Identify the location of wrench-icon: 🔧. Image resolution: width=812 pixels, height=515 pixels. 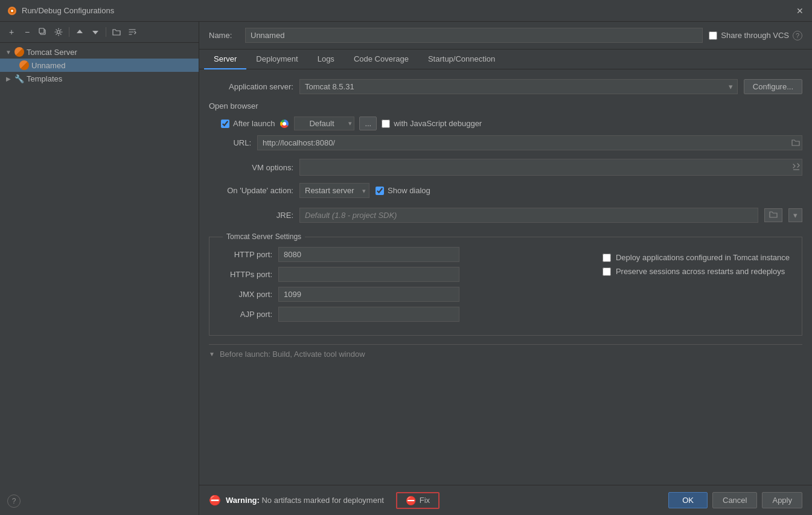
(19, 78).